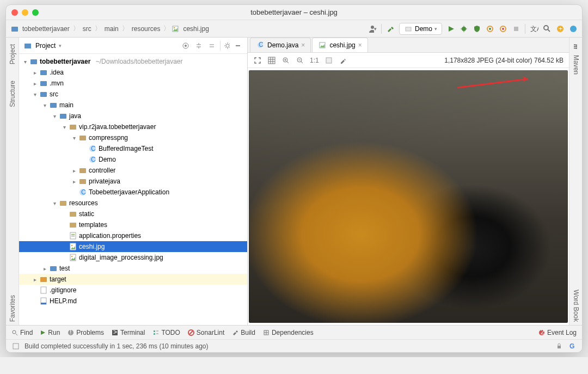 The image size is (588, 374). Describe the element at coordinates (329, 60) in the screenshot. I see `background-icon` at that location.